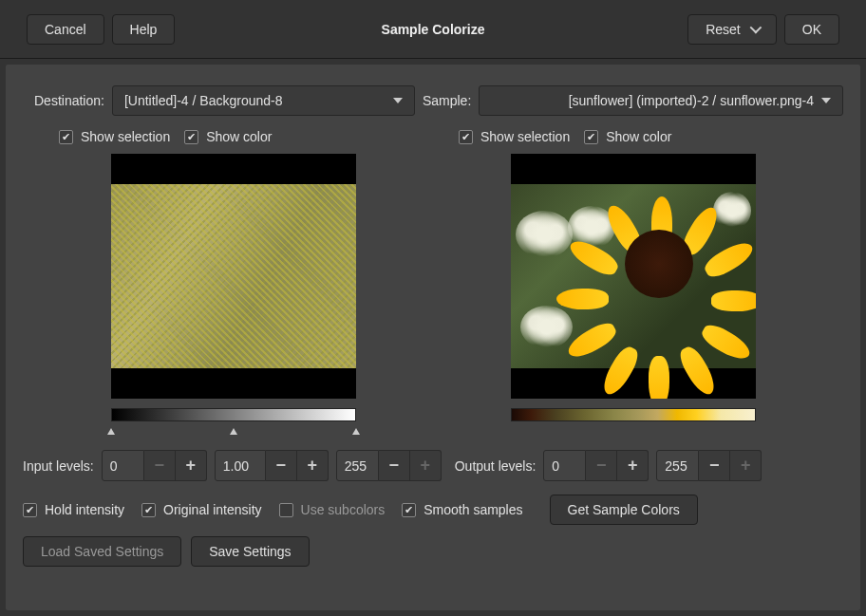  What do you see at coordinates (264, 101) in the screenshot?
I see `destination-select: [Untitled]-4 / Background-8` at bounding box center [264, 101].